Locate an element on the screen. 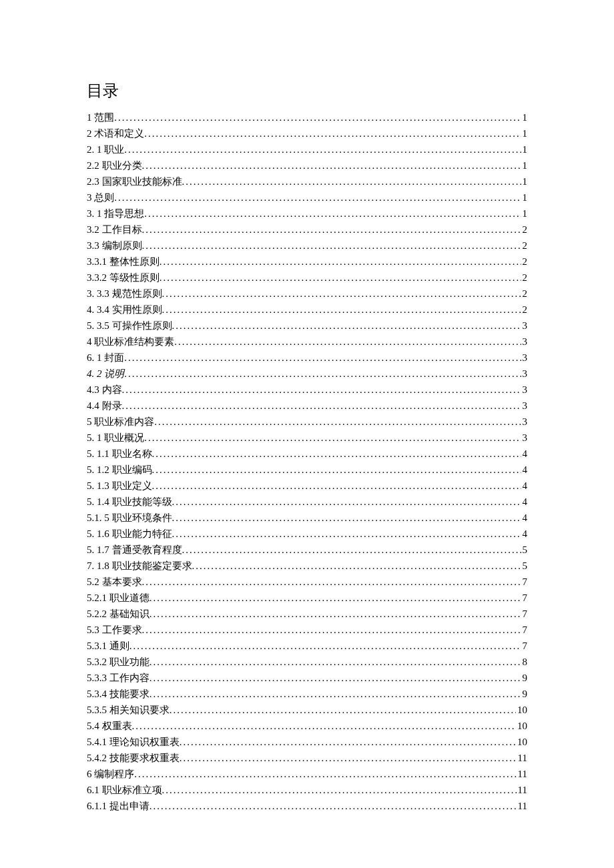  toc-entry: 2.3 国家职业技能标准1 is located at coordinates (307, 181).